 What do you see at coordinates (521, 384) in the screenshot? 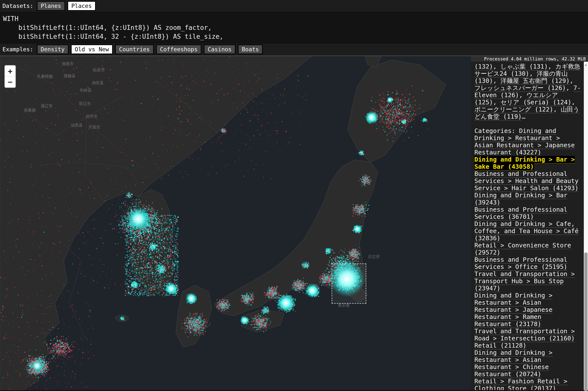
I see `category-link: Retail > Fashion Retail > Clothing Store…` at bounding box center [521, 384].